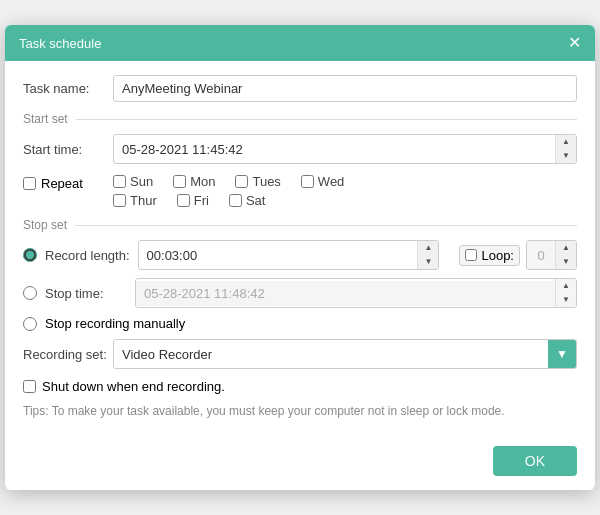 The image size is (600, 515). I want to click on day-wed: Wed, so click(323, 182).